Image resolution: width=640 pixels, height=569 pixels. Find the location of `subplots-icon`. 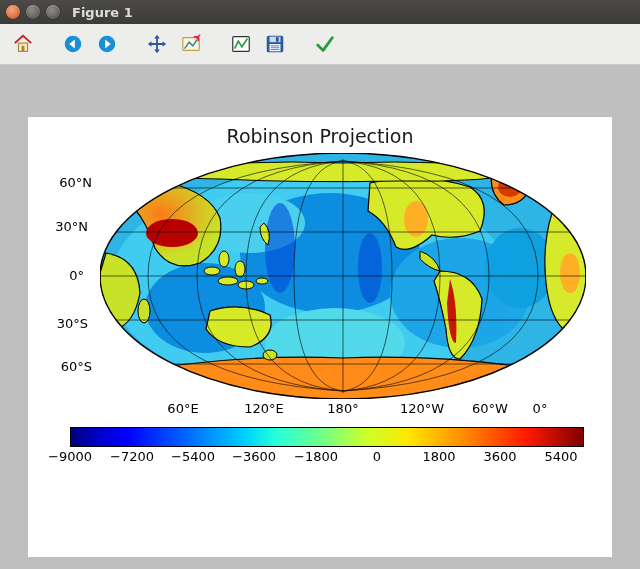

subplots-icon is located at coordinates (241, 44).